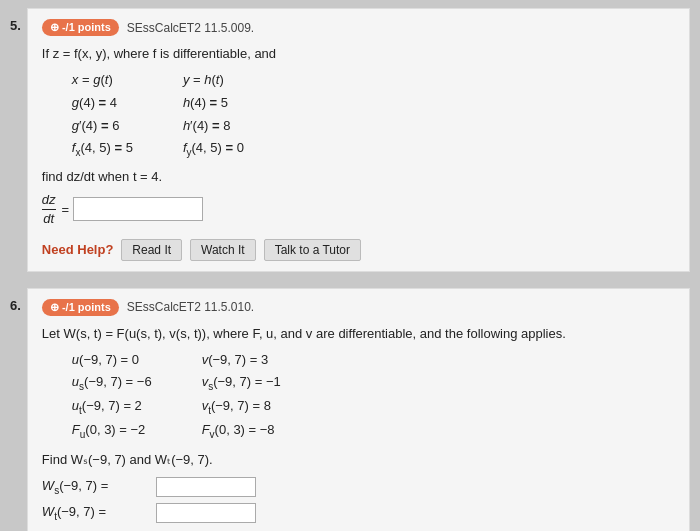 The width and height of the screenshot is (700, 531). Describe the element at coordinates (206, 487) in the screenshot. I see `q6-ws-input` at that location.